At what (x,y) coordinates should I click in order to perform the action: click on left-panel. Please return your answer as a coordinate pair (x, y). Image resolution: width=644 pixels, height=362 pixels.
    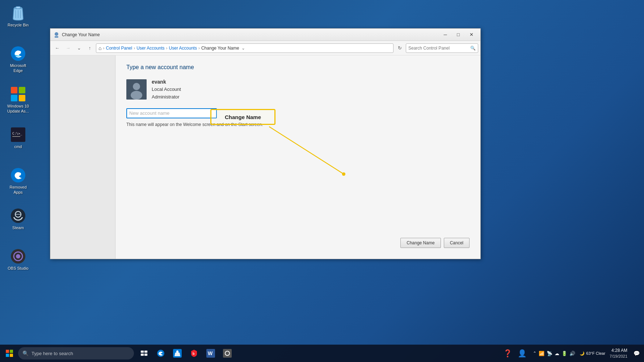
    Looking at the image, I should click on (83, 157).